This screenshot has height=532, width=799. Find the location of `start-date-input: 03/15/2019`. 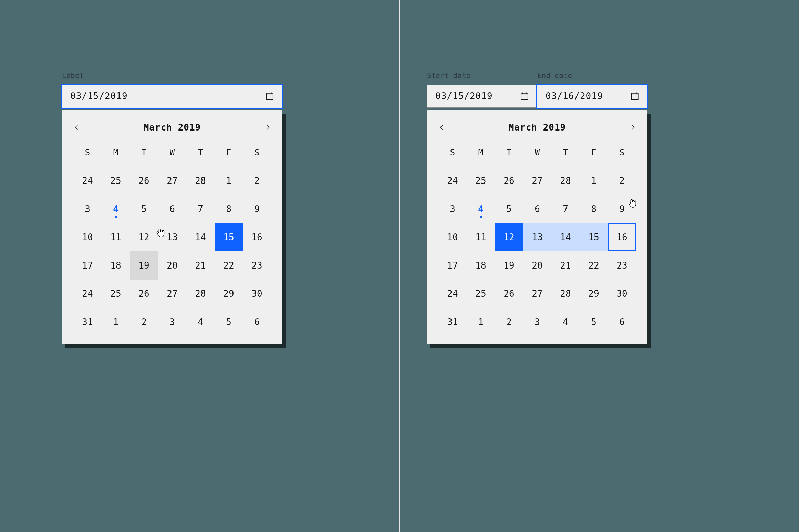

start-date-input: 03/15/2019 is located at coordinates (482, 96).